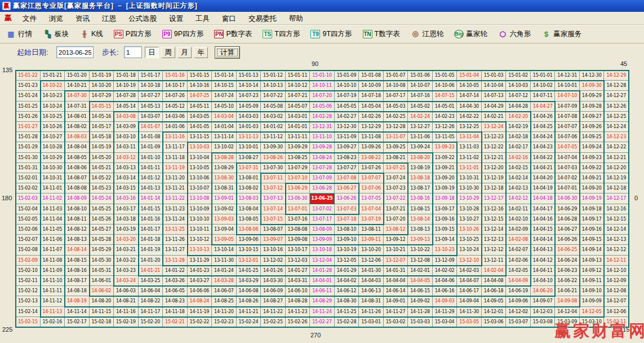  What do you see at coordinates (515, 34) in the screenshot?
I see `toolbar-button-12: ⬡六角形` at bounding box center [515, 34].